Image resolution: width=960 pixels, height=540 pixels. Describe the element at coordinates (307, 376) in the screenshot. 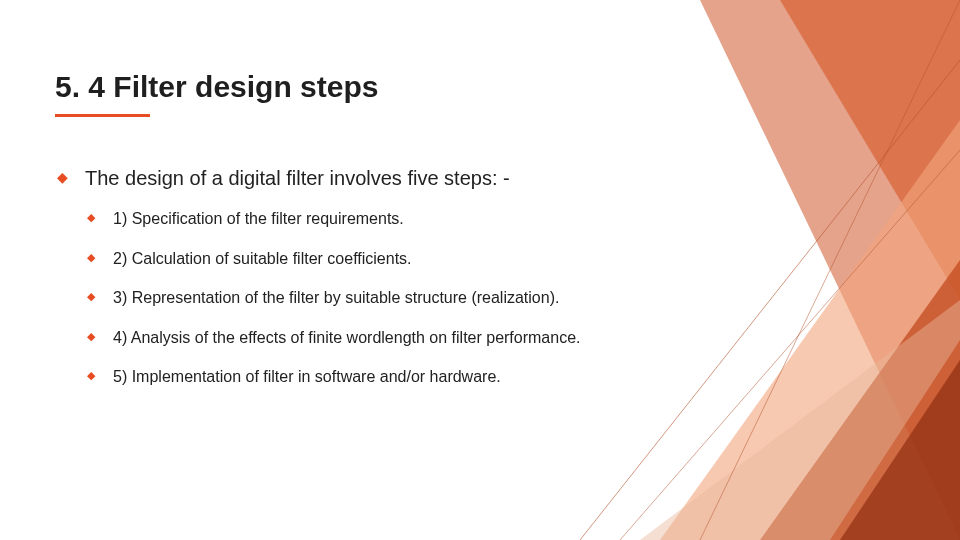

I see `step-text: 5) Implementation of filter in software …` at that location.